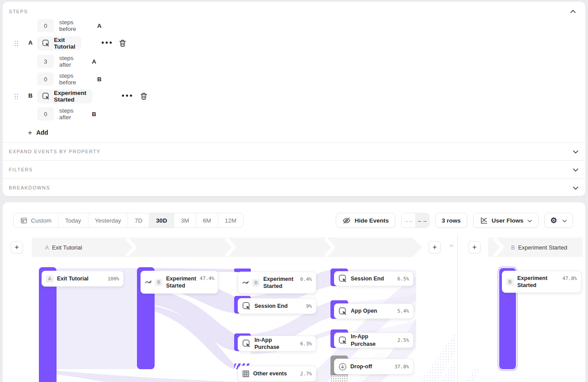 The image size is (588, 382). Describe the element at coordinates (46, 26) in the screenshot. I see `steps-before-a-count: 0` at that location.